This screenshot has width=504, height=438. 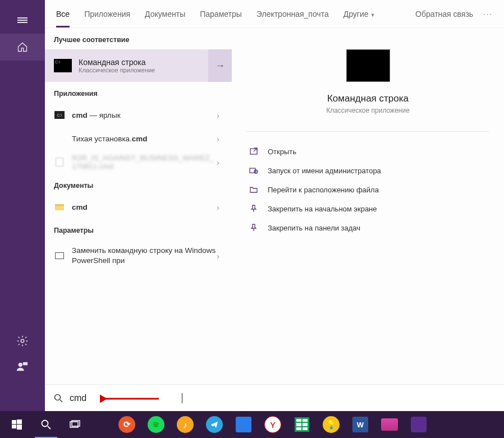 I want to click on app-icon, so click(x=419, y=425).